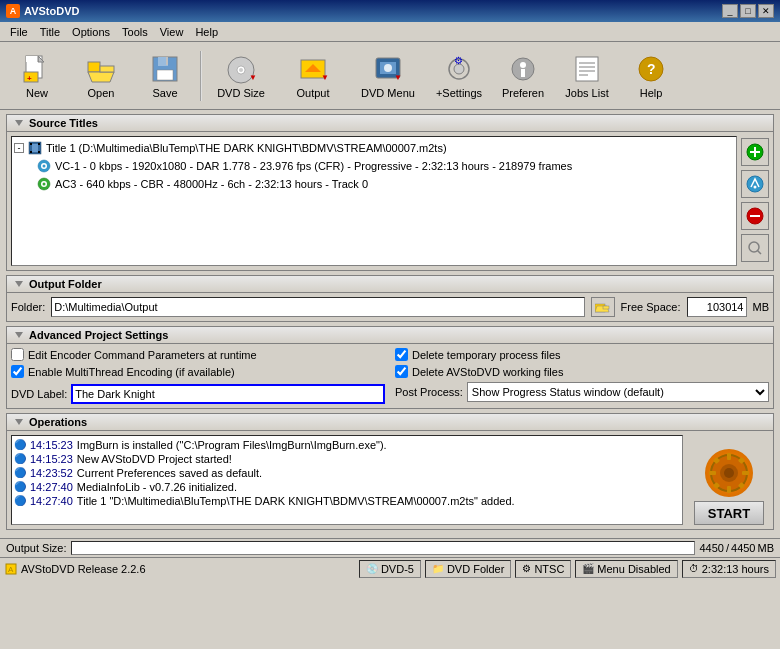  Describe the element at coordinates (755, 152) in the screenshot. I see `add-source-btn` at that location.